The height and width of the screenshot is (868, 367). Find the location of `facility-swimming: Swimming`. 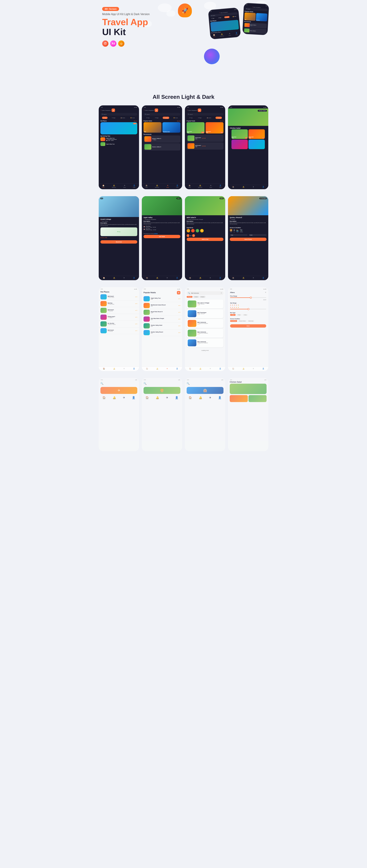

facility-swimming: Swimming is located at coordinates (251, 321).